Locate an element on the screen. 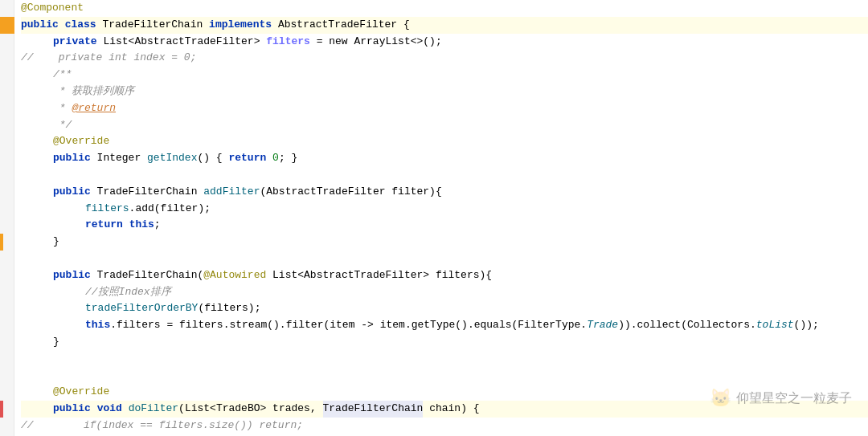 This screenshot has height=436, width=868. line-24: @Override is located at coordinates (444, 392).